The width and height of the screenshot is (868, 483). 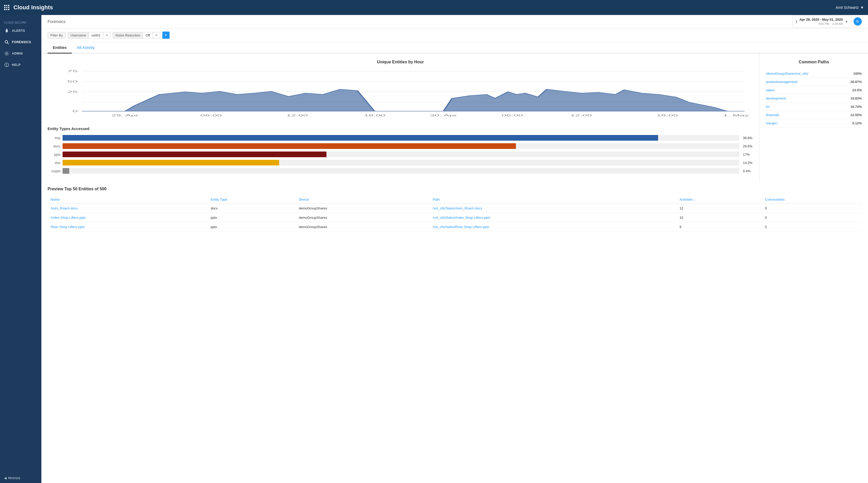 I want to click on bar-track-tmp, so click(x=401, y=138).